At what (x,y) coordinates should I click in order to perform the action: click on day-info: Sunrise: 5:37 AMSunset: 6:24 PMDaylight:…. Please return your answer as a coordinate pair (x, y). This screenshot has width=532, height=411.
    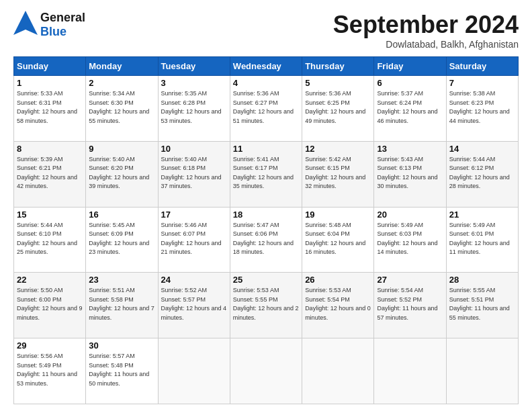
    Looking at the image, I should click on (410, 107).